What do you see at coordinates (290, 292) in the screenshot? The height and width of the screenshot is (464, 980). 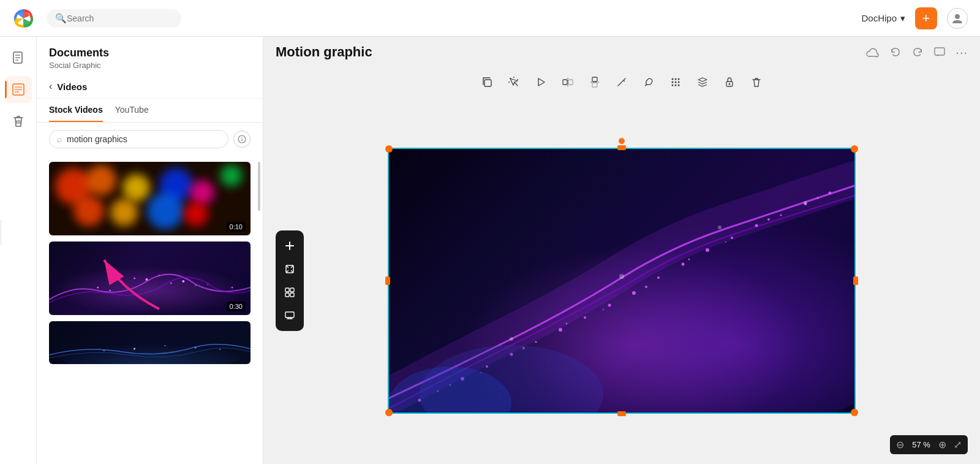 I see `grid-layout-button` at bounding box center [290, 292].